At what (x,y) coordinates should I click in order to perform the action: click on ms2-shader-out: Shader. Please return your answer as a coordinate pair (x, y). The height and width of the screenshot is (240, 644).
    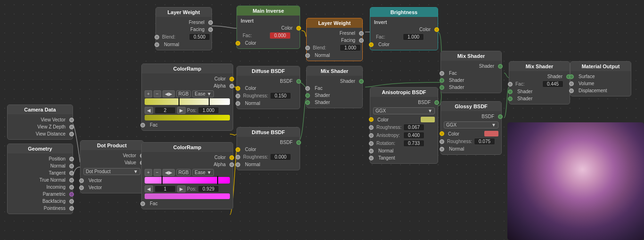
    Looking at the image, I should click on (471, 66).